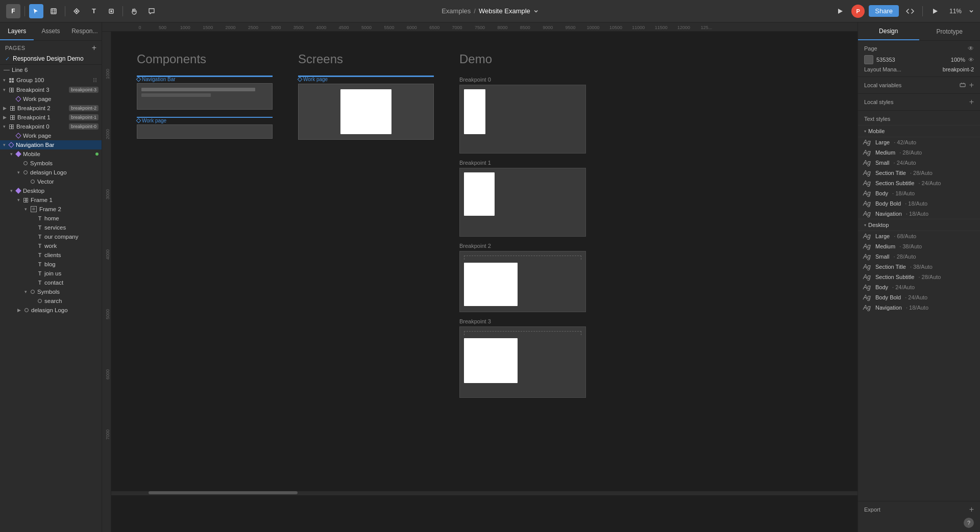 The image size is (980, 532). I want to click on ts-mobile-body: Ag Body · 18/Auto, so click(919, 193).